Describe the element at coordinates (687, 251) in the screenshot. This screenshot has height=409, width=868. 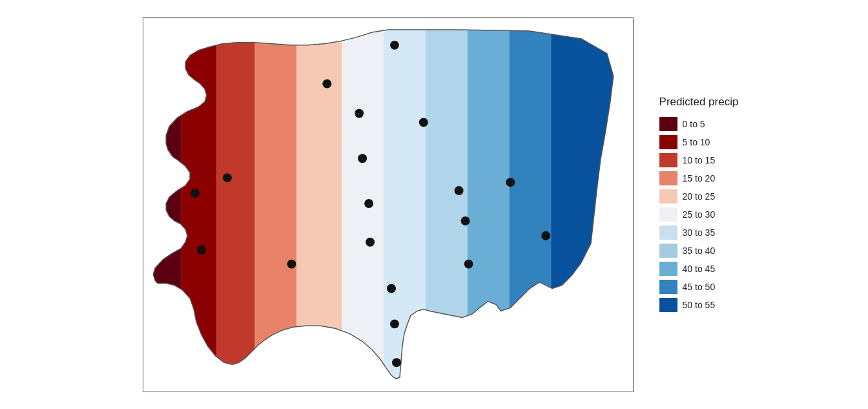
I see `legend-item: 35 to 40` at that location.